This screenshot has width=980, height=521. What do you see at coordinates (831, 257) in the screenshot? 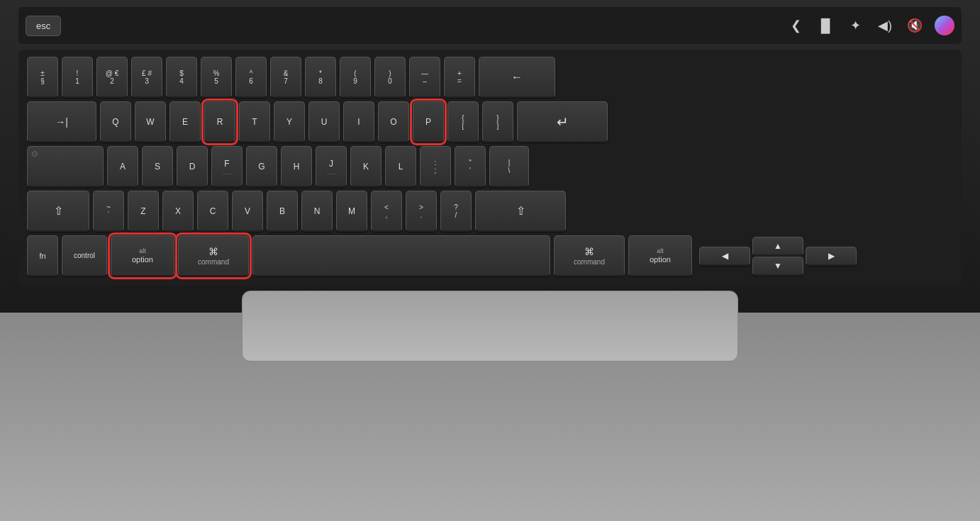
I see `key-arrow-right: ▶` at bounding box center [831, 257].